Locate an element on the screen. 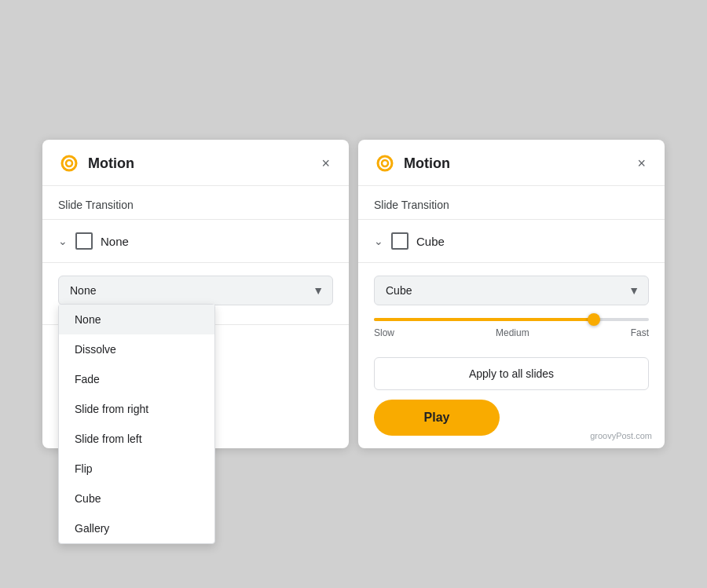 The width and height of the screenshot is (707, 588). slider-thumb is located at coordinates (594, 320).